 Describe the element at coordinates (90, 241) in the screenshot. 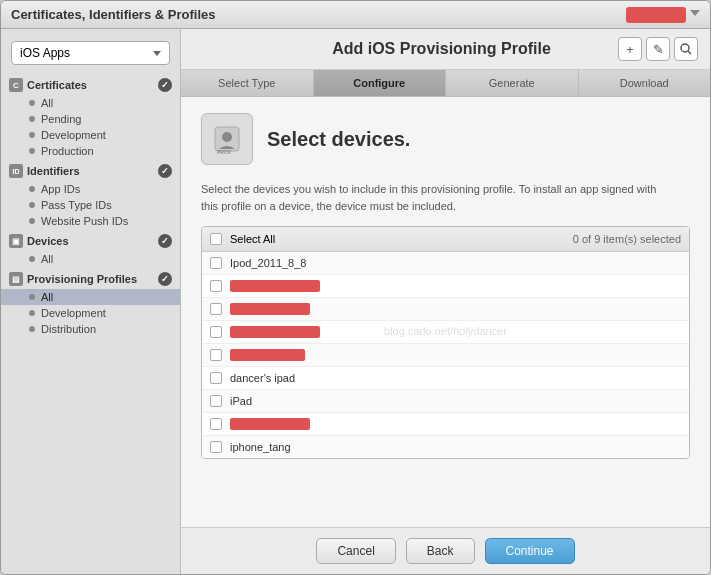

I see `devices-header: ▣ Devices ✓` at that location.